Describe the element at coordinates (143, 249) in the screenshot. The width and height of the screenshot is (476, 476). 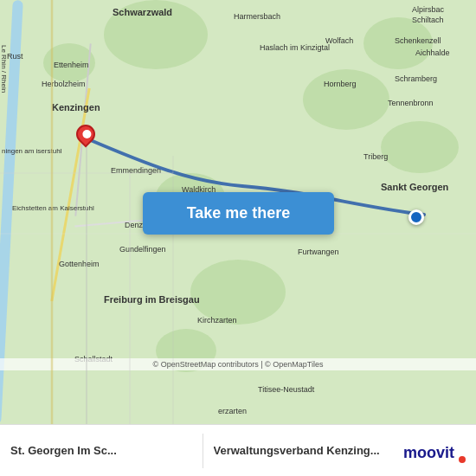
I see `map-label-gundelfingen: Gundelfingen` at that location.